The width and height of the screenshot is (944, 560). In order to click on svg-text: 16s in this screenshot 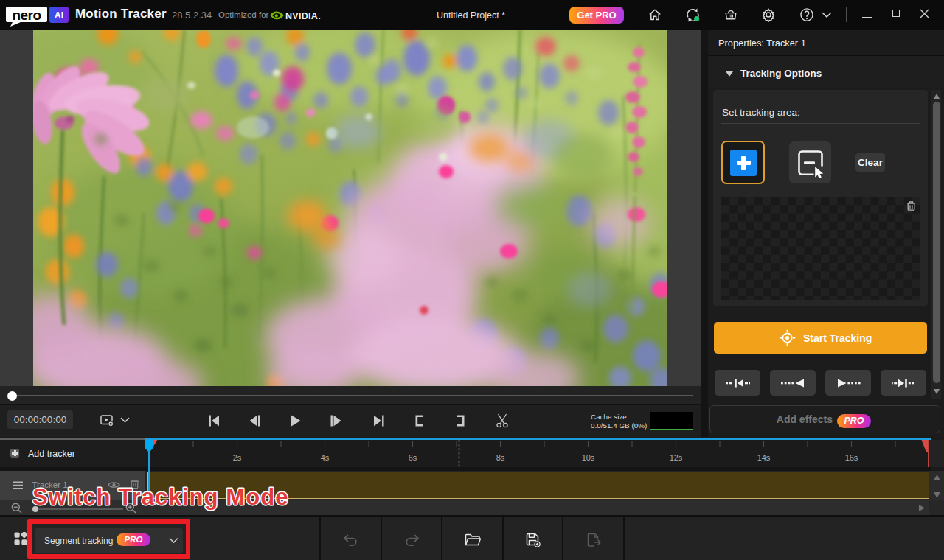, I will do `click(852, 458)`.